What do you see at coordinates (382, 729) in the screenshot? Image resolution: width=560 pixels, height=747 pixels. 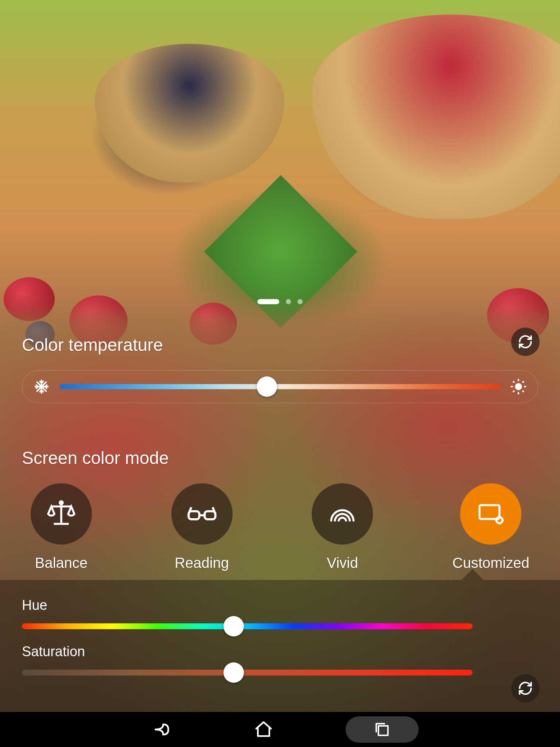 I see `recent-apps-icon` at bounding box center [382, 729].